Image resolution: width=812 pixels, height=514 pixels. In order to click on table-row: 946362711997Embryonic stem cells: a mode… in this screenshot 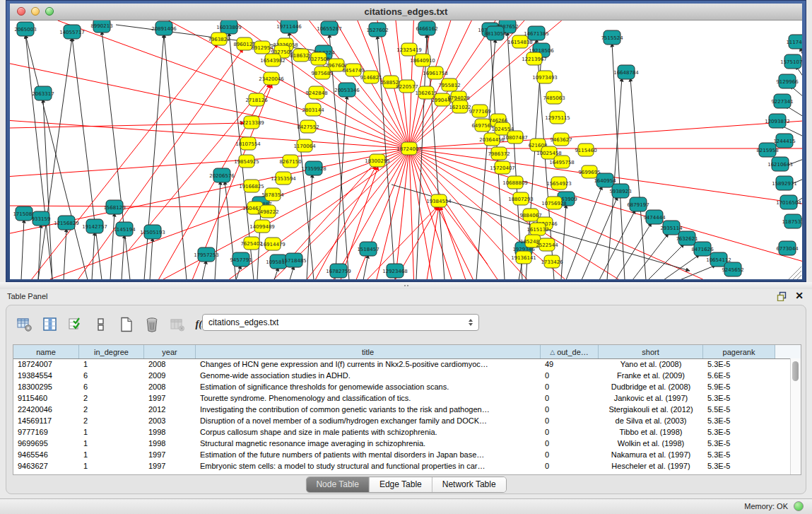, I will do `click(407, 467)`.